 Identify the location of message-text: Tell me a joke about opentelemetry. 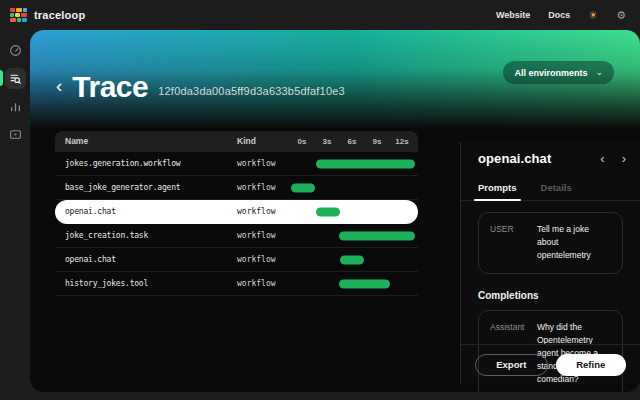
(574, 243).